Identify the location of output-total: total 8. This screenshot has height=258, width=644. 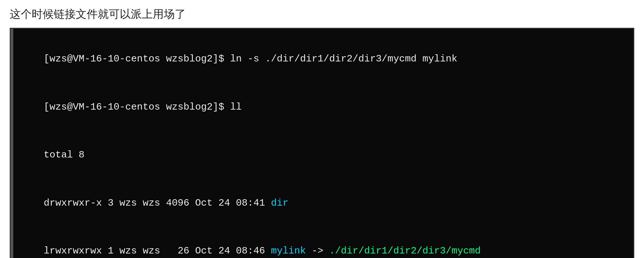
(64, 155).